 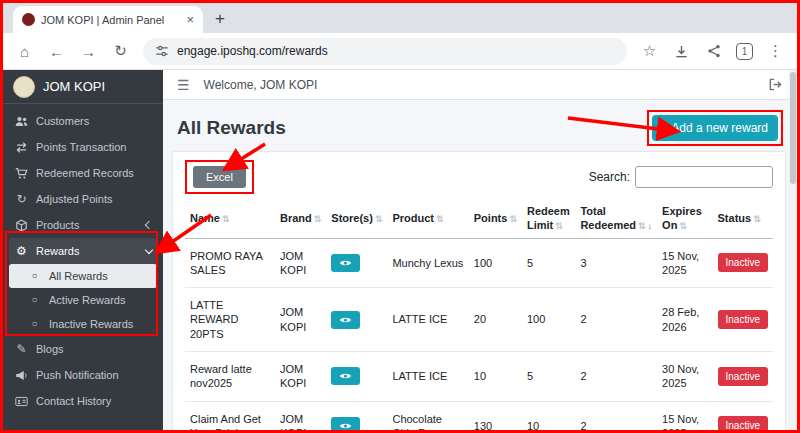 I want to click on sync-icon: ↻, so click(x=22, y=199).